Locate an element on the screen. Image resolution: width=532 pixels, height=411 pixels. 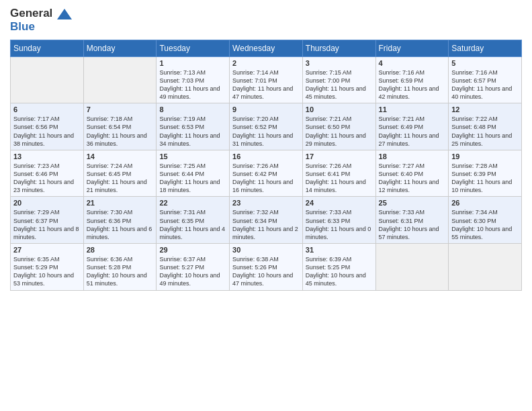
day-number: 2 is located at coordinates (266, 63).